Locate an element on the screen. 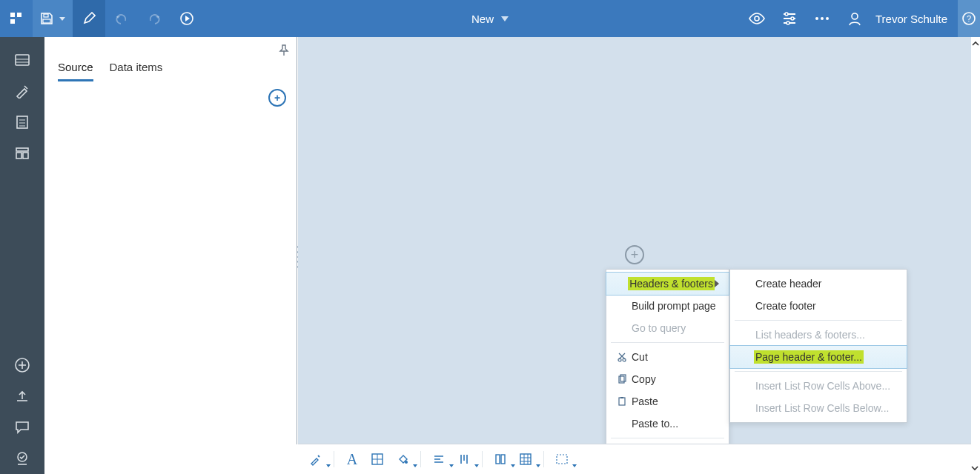  menu-headers-footers: Headers & footers is located at coordinates (667, 284).